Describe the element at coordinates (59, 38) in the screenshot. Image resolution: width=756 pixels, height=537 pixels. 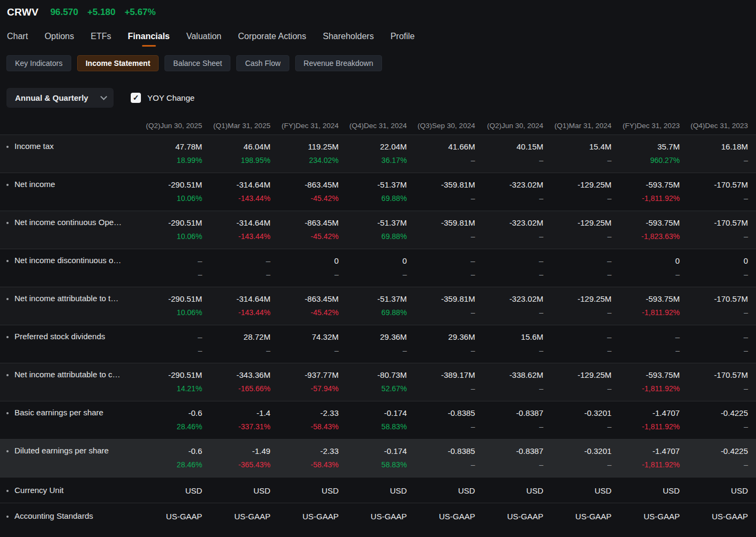
I see `tab-options: Options` at that location.